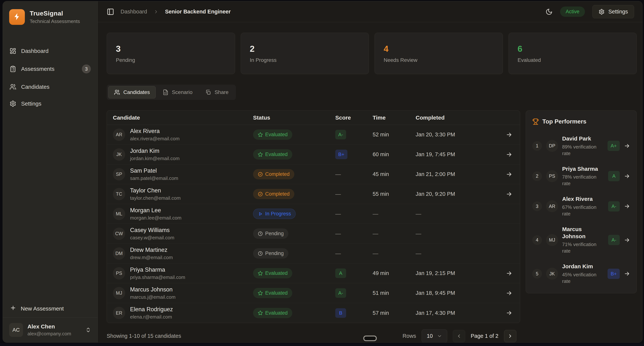 The width and height of the screenshot is (644, 346). I want to click on candidate-email: alex.rivera@email.com, so click(155, 138).